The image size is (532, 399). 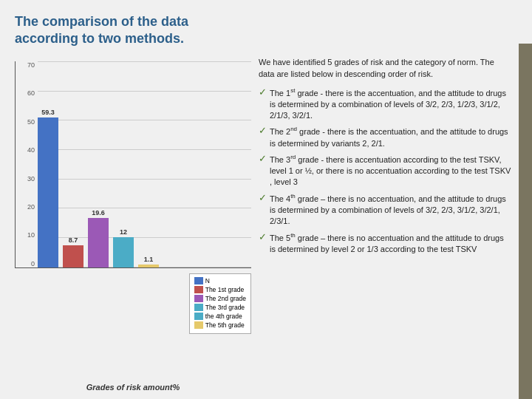 I want to click on legend-label: the 4th grade, so click(x=224, y=316).